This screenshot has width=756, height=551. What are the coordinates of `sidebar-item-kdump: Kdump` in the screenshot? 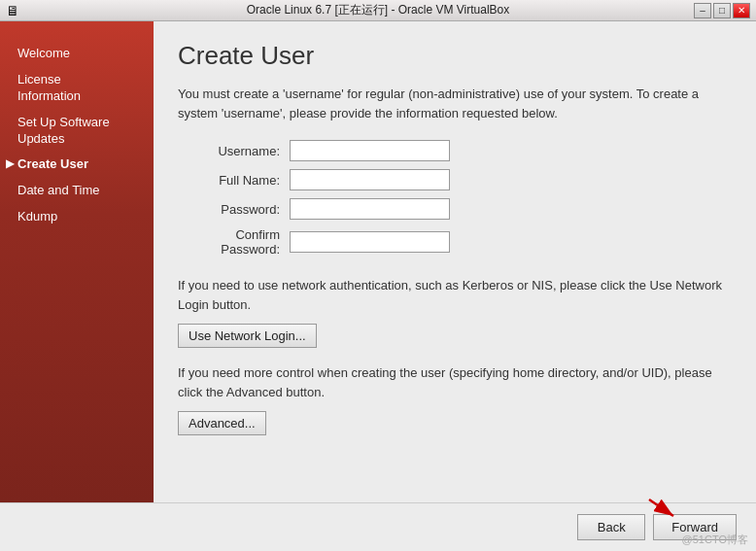 It's located at (77, 218).